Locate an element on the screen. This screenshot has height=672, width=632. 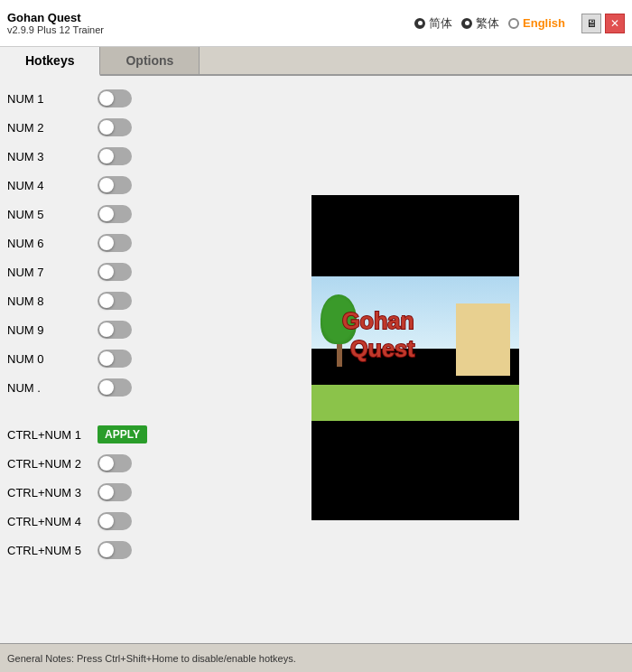
game-scene: Gohan Quest is located at coordinates (415, 349).